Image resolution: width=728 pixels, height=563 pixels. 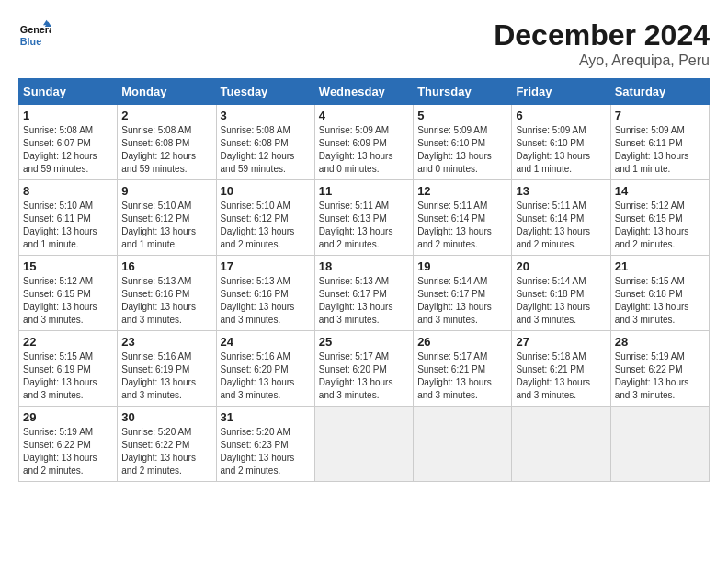 I want to click on calendar-cell: 5Sunrise: 5:09 AM Sunset: 6:10 PM Daylig…, so click(x=463, y=143).